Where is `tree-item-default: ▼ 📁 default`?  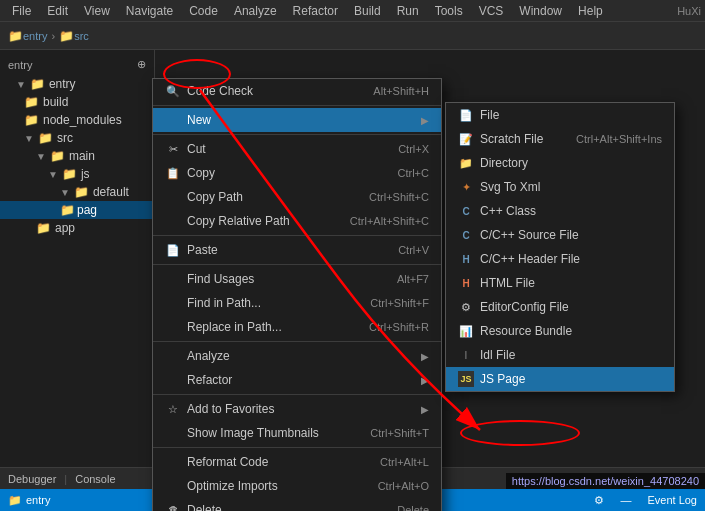 tree-item-default: ▼ 📁 default is located at coordinates (77, 192).